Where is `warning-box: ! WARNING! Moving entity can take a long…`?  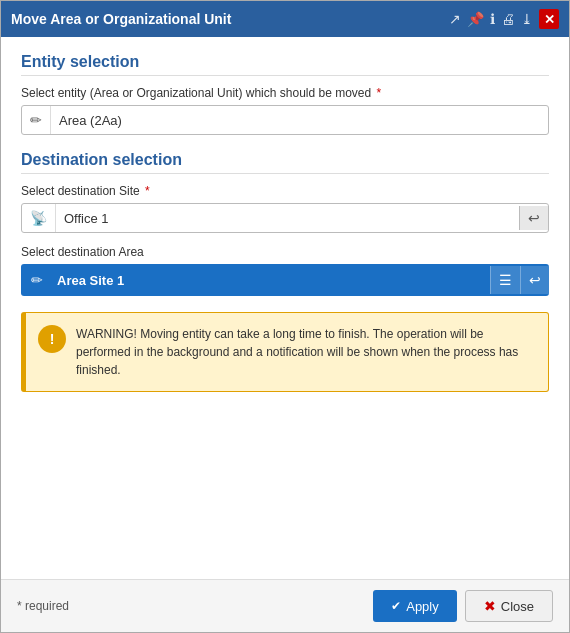 warning-box: ! WARNING! Moving entity can take a long… is located at coordinates (285, 352).